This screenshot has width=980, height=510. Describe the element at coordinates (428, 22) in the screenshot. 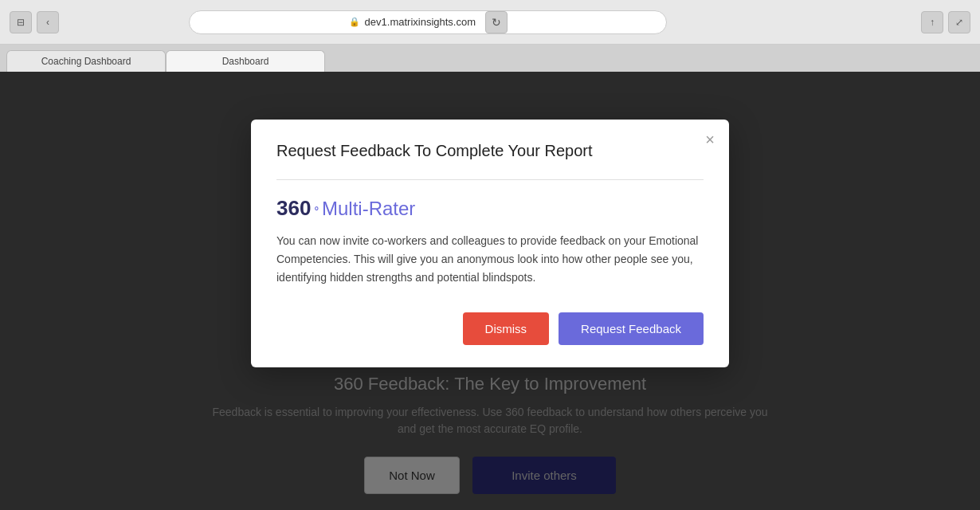

I see `address-bar: 🔒 dev1.matrixinsights.com ↻` at that location.